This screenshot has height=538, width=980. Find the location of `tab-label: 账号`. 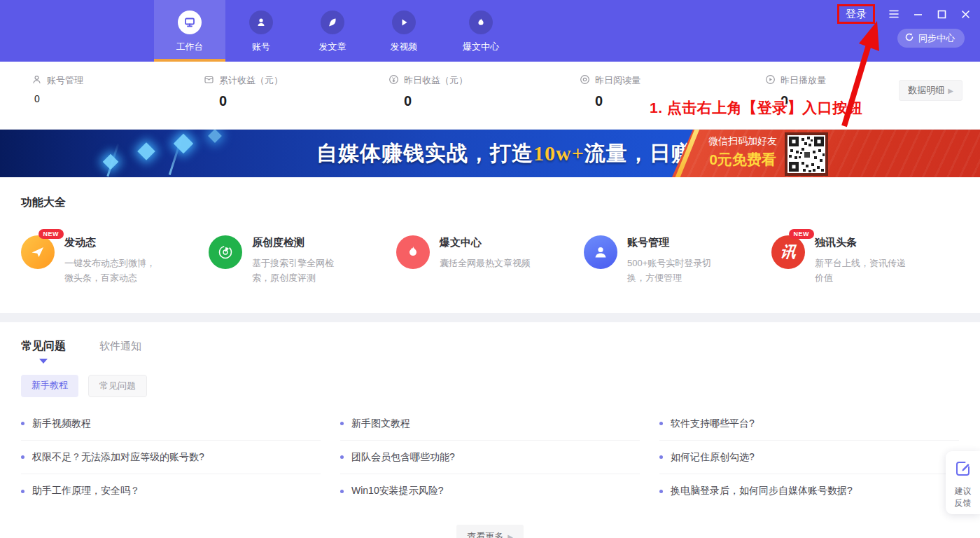

tab-label: 账号 is located at coordinates (261, 47).